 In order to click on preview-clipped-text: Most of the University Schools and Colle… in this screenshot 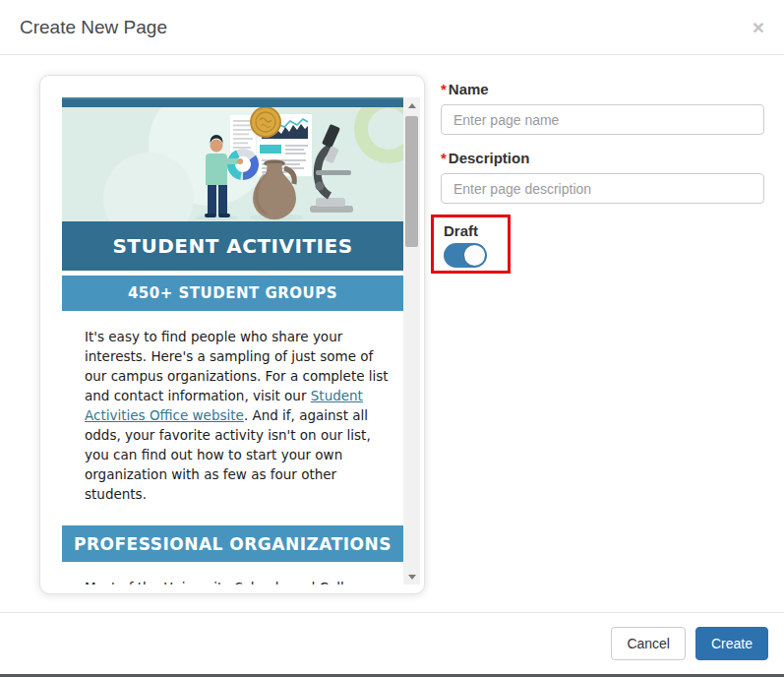, I will do `click(232, 581)`.